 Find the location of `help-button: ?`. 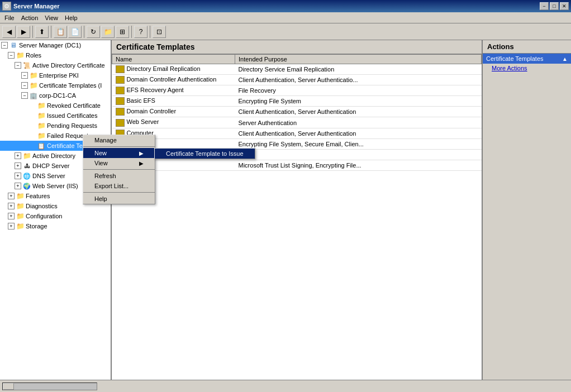

help-button: ? is located at coordinates (141, 32).